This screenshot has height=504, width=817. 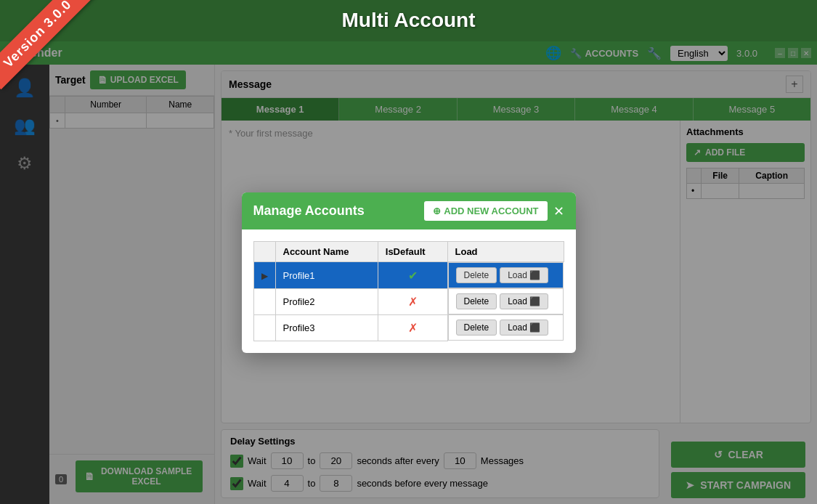 What do you see at coordinates (491, 211) in the screenshot?
I see `add-new-label: ADD NEW ACCOUNT` at bounding box center [491, 211].